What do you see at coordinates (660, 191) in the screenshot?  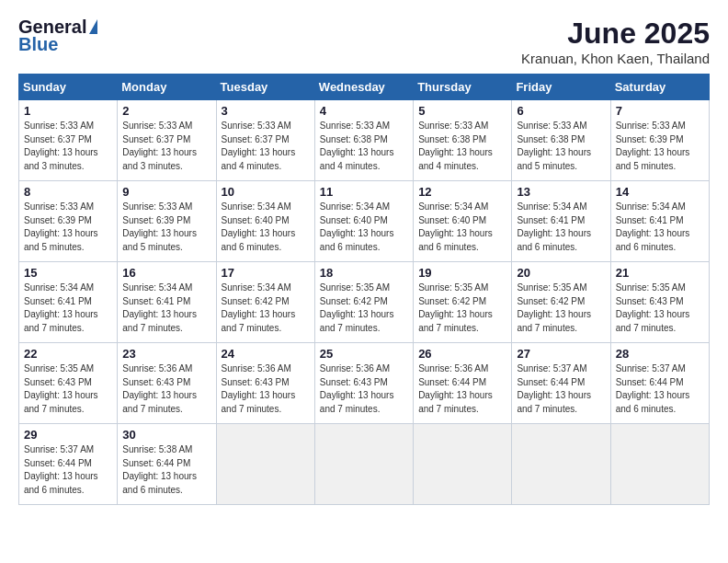 I see `day-number: 14` at bounding box center [660, 191].